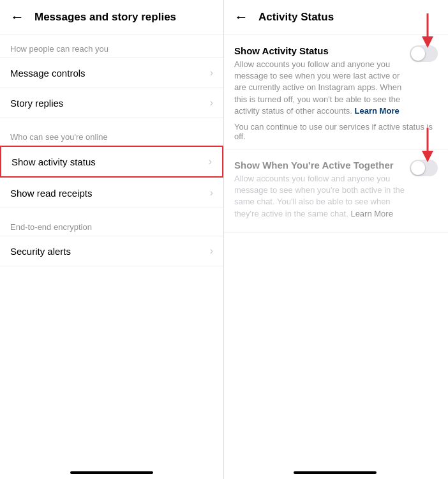  What do you see at coordinates (112, 103) in the screenshot?
I see `list-item-story-replies: Story replies ›` at bounding box center [112, 103].